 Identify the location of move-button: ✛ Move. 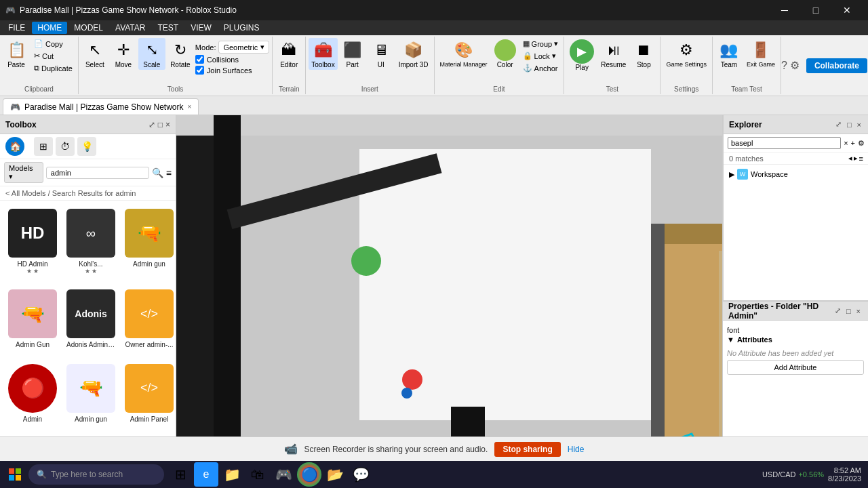
(123, 54).